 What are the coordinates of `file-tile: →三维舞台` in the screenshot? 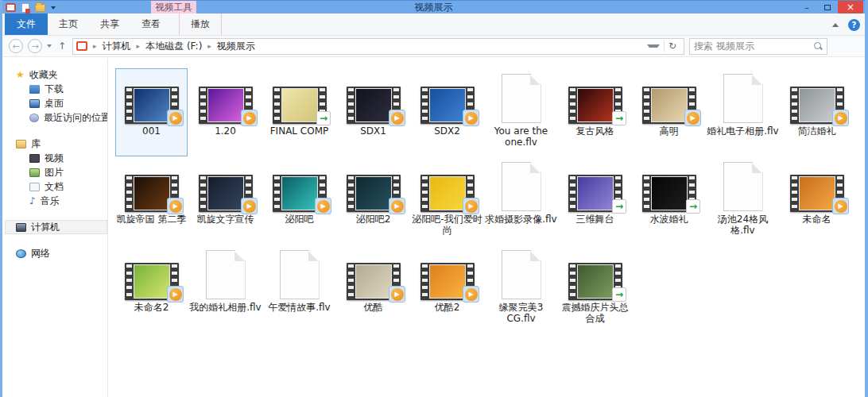 It's located at (595, 200).